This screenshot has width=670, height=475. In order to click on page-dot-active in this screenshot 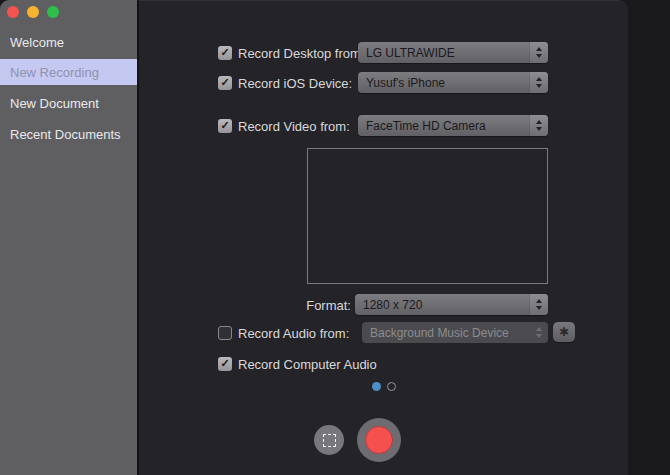, I will do `click(376, 386)`.